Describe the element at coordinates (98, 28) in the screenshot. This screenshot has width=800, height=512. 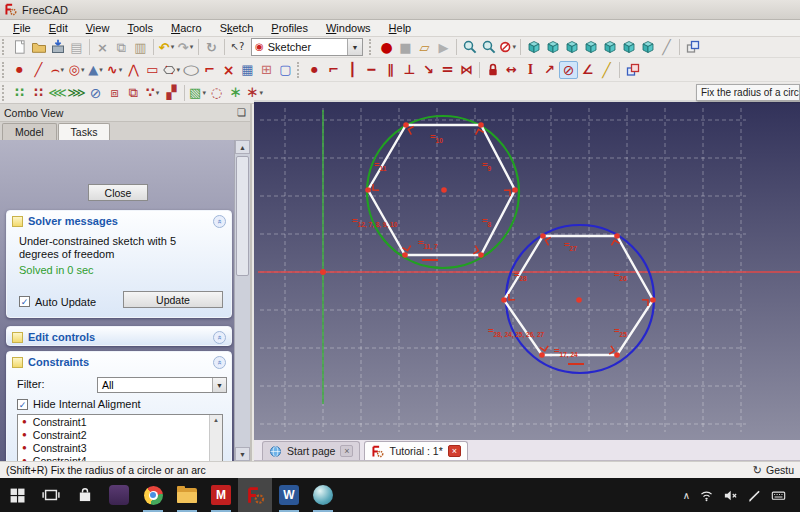
I see `menu-view: View` at that location.